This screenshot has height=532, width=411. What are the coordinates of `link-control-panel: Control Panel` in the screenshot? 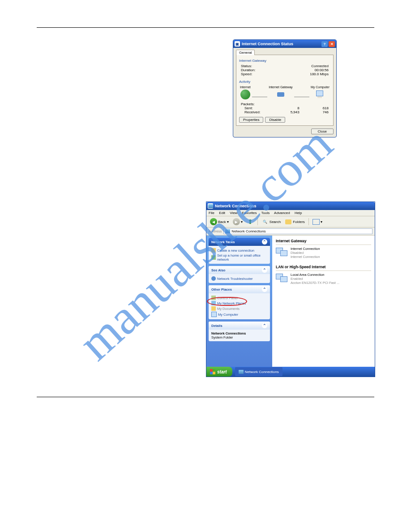 It's located at (239, 298).